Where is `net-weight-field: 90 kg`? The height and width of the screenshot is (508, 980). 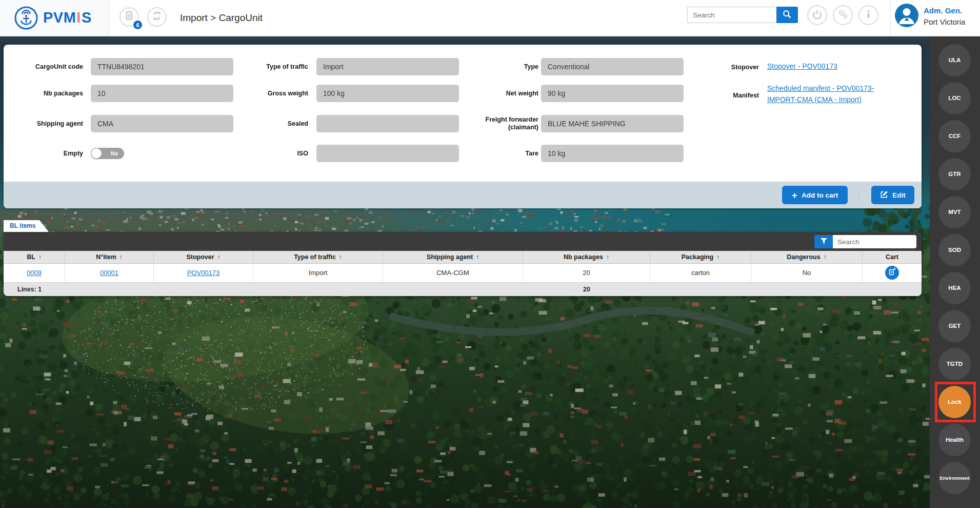
net-weight-field: 90 kg is located at coordinates (612, 93).